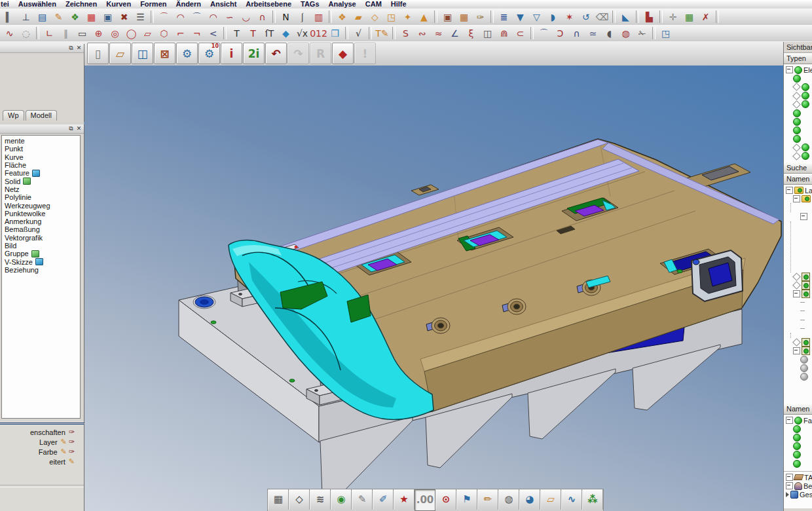 Image resolution: width=812 pixels, height=511 pixels. I want to click on filter-funnel-alt-button: ▽, so click(537, 17).